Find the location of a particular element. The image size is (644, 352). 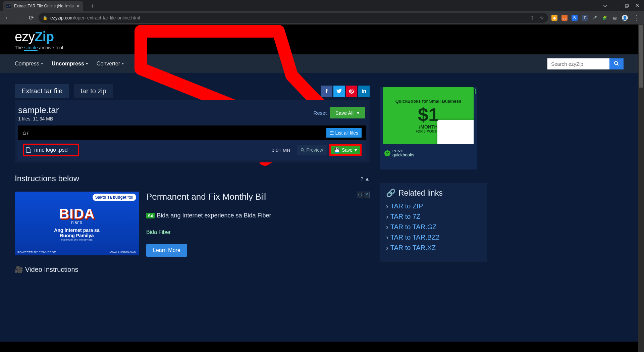

quickbooks-icon: qb is located at coordinates (387, 153).